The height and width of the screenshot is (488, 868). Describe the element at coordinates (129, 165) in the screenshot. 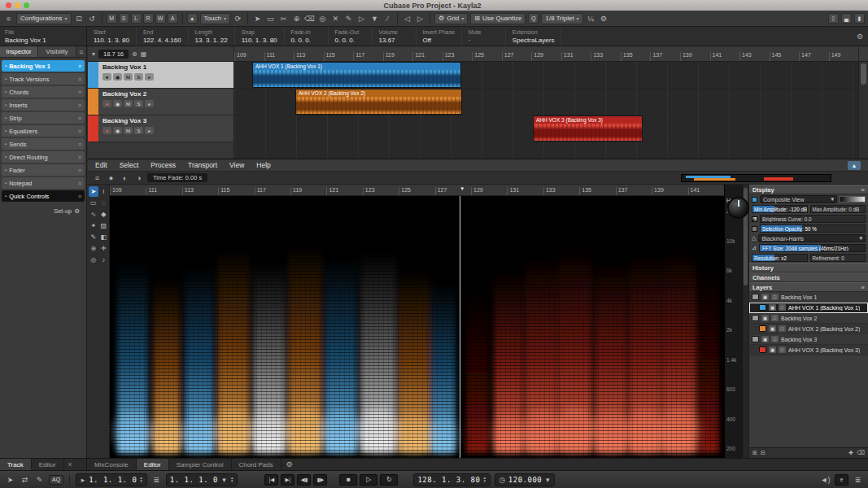

I see `menu-item: Select` at that location.